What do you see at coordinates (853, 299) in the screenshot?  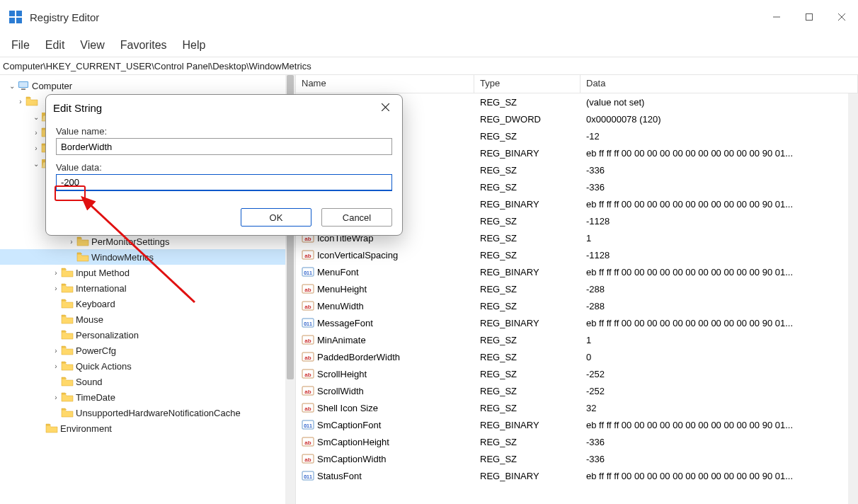 I see `list-scrollbar` at bounding box center [853, 299].